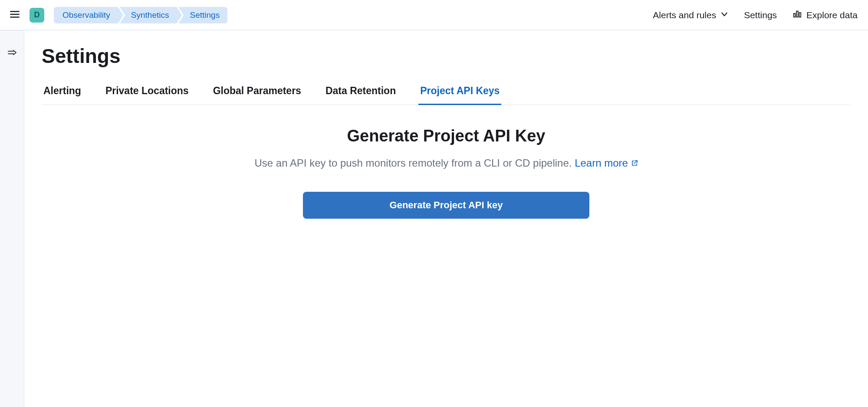 The width and height of the screenshot is (868, 407). I want to click on breadcrumb-settings: Settings, so click(203, 15).